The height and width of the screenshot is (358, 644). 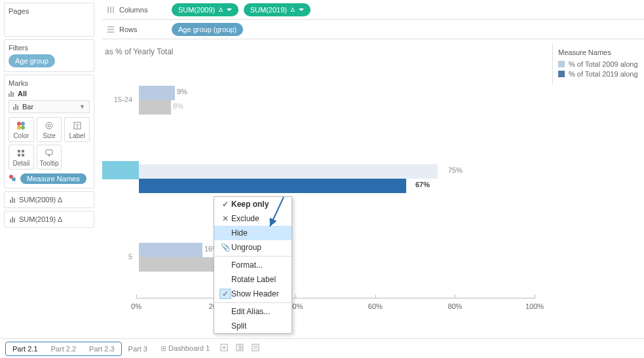 What do you see at coordinates (137, 29) in the screenshot?
I see `rows-label: Rows` at bounding box center [137, 29].